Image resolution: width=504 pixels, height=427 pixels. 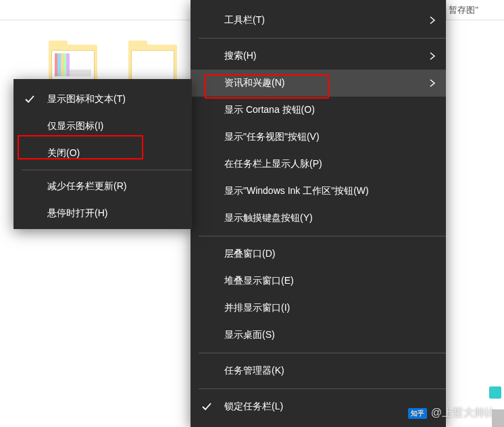 I want to click on menu-label: 堆叠显示窗口(E), so click(x=259, y=281).